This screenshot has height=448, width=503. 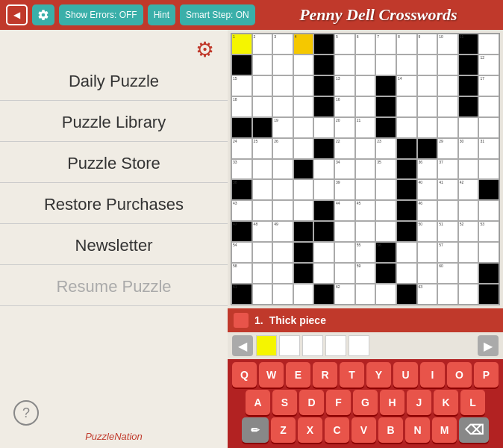 I want to click on key-W: W, so click(x=272, y=375).